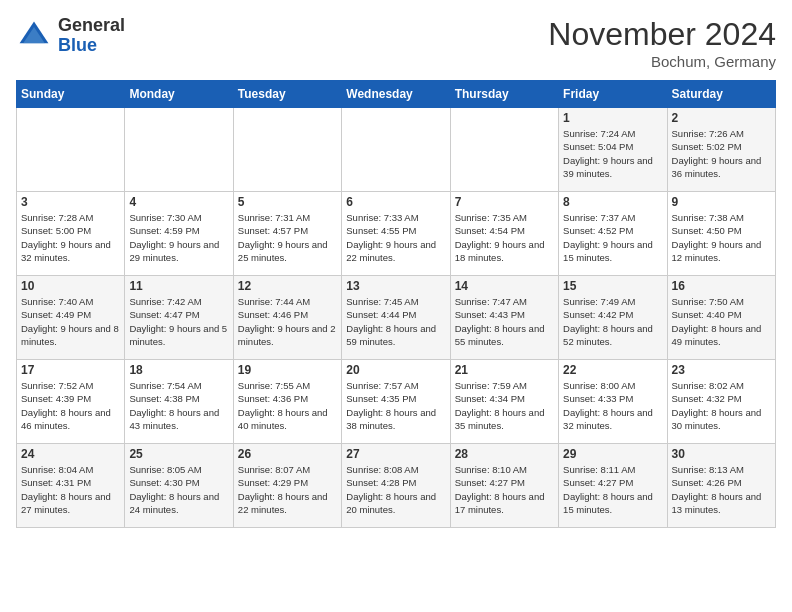 This screenshot has width=792, height=612. Describe the element at coordinates (662, 34) in the screenshot. I see `month-title: November 2024` at that location.